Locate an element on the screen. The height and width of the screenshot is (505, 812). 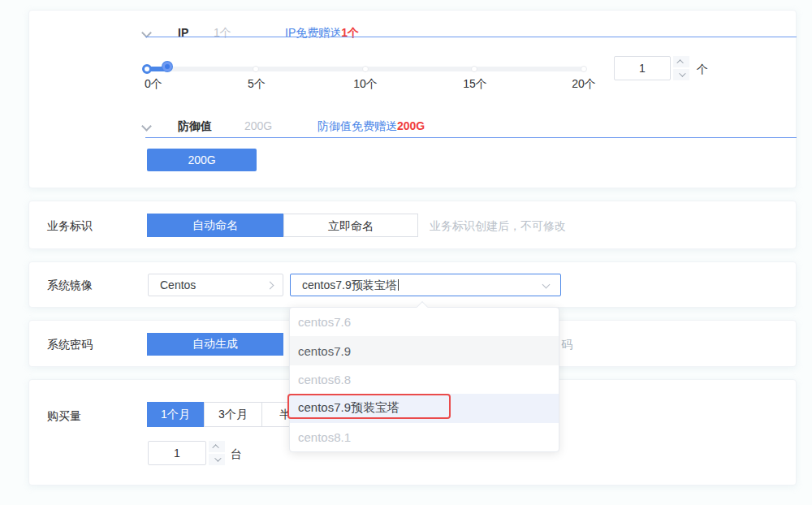
purchase-quantity-unit: 台 is located at coordinates (236, 455).